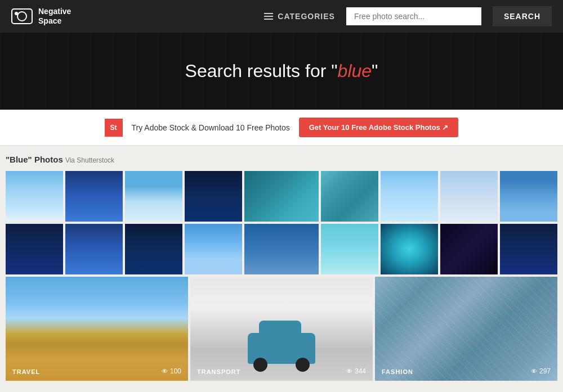  Describe the element at coordinates (282, 349) in the screenshot. I see `car-shape` at that location.